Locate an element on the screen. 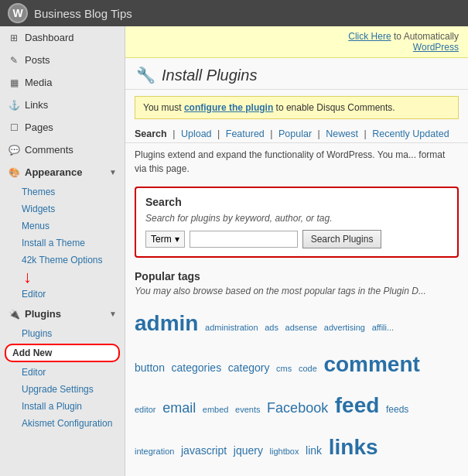 Image resolution: width=468 pixels, height=476 pixels. tag-advertising: advertising is located at coordinates (345, 327).